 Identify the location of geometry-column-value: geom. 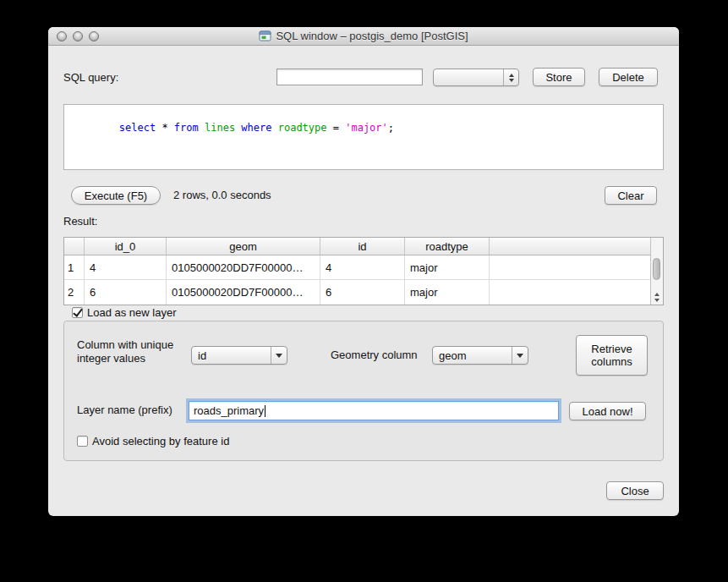
(472, 355).